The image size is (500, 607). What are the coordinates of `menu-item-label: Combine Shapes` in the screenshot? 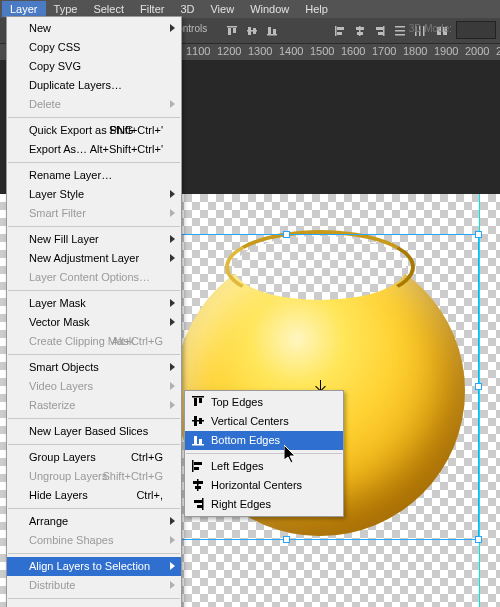 It's located at (71, 540).